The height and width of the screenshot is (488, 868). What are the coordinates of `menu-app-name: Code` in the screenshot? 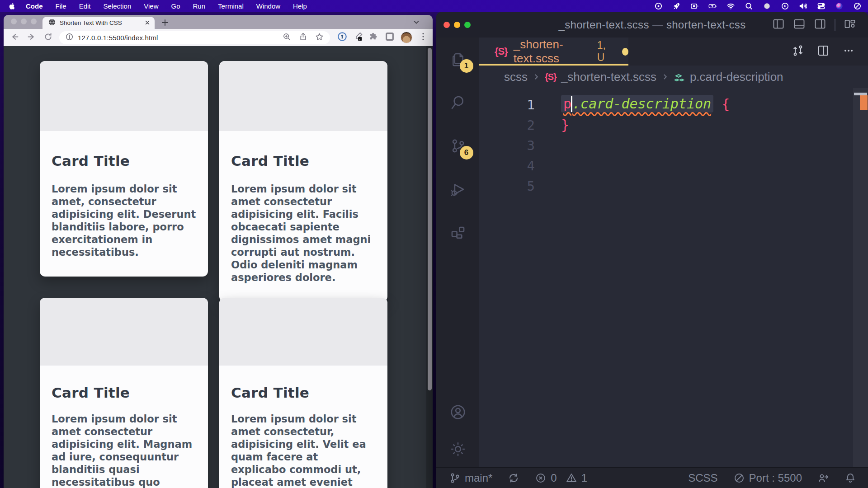 It's located at (34, 6).